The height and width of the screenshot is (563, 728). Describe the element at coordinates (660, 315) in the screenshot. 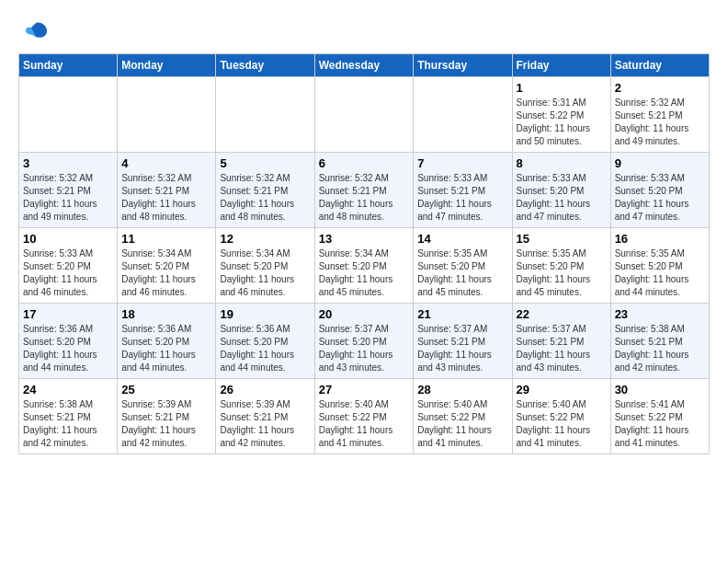

I see `day-number: 23` at that location.